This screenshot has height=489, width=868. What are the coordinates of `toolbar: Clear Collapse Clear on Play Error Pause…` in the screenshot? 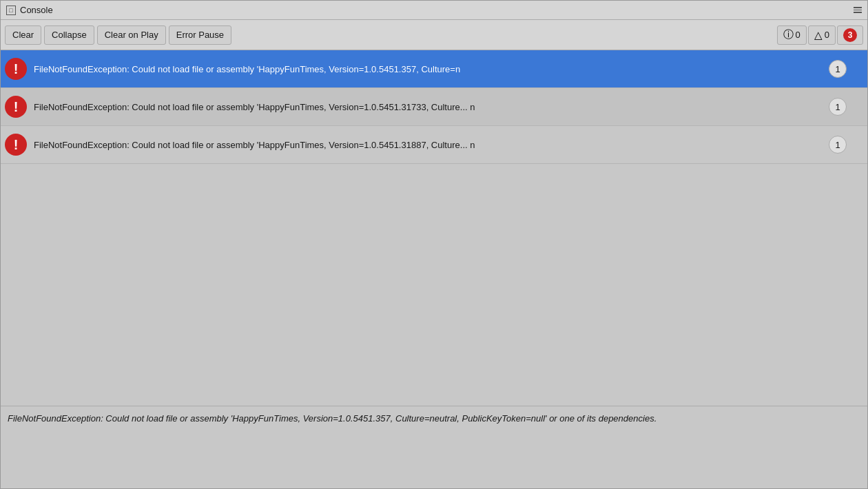 It's located at (434, 35).